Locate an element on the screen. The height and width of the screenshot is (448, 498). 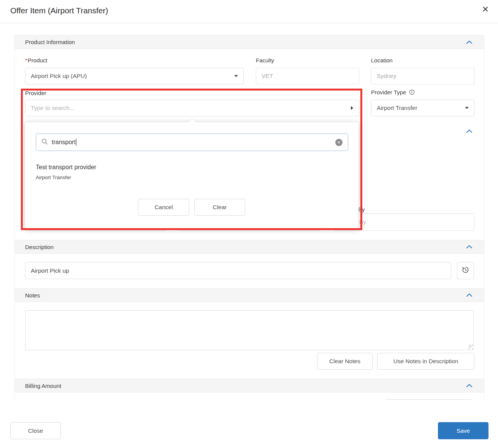
faculty-input is located at coordinates (308, 76).